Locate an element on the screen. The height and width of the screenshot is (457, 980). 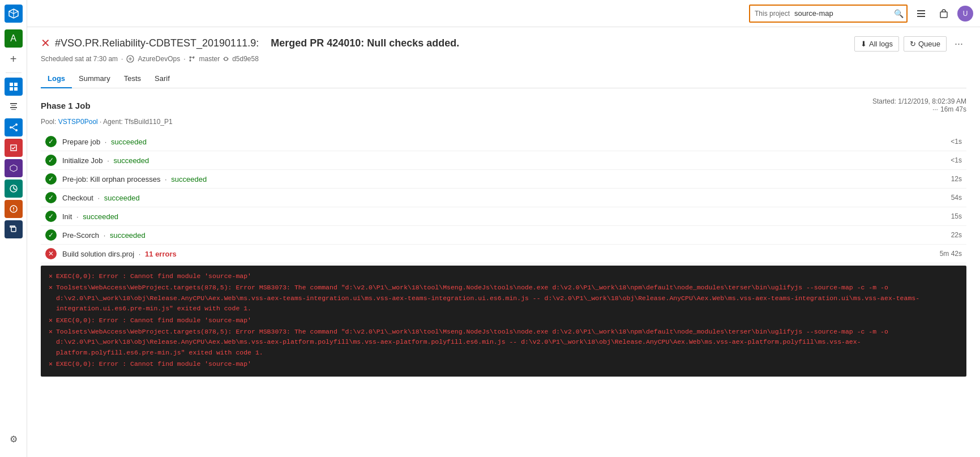
step-init-icon: ✓ is located at coordinates (51, 216).